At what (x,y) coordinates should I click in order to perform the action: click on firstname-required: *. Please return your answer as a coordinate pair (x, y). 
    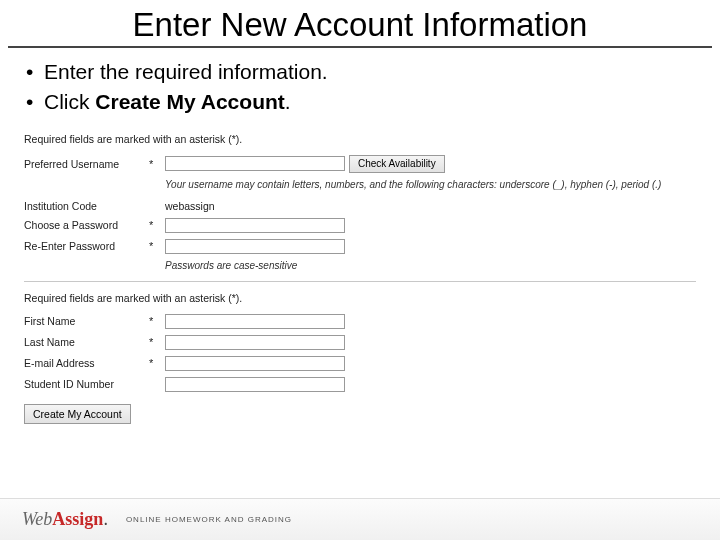
    Looking at the image, I should click on (157, 321).